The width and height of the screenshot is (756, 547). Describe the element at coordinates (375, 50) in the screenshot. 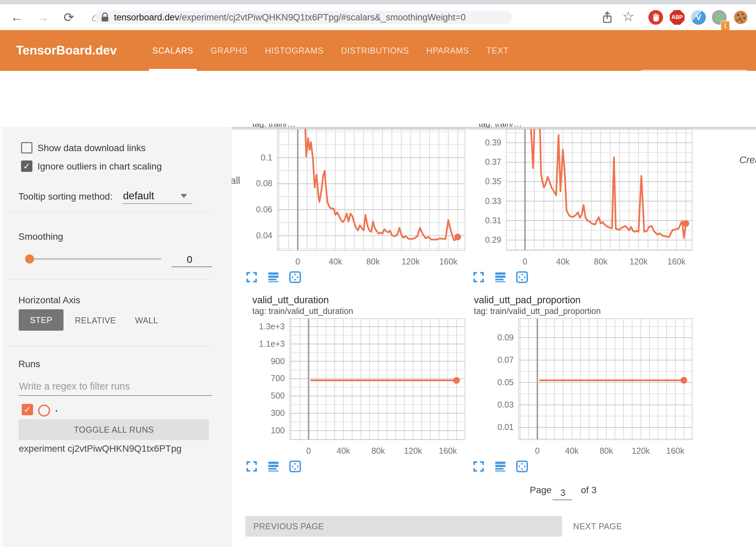

I see `tab-distributions: DISTRIBUTIONS` at that location.